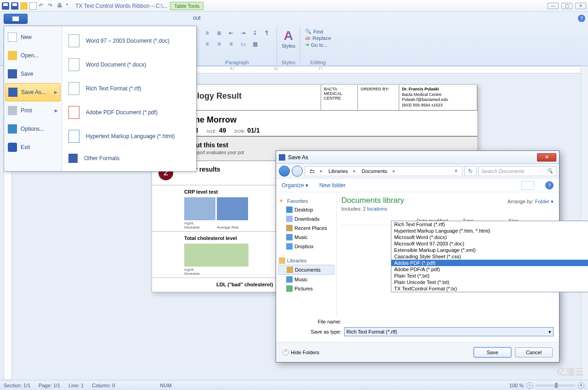  I want to click on tree-pictures: Pictures, so click(306, 289).